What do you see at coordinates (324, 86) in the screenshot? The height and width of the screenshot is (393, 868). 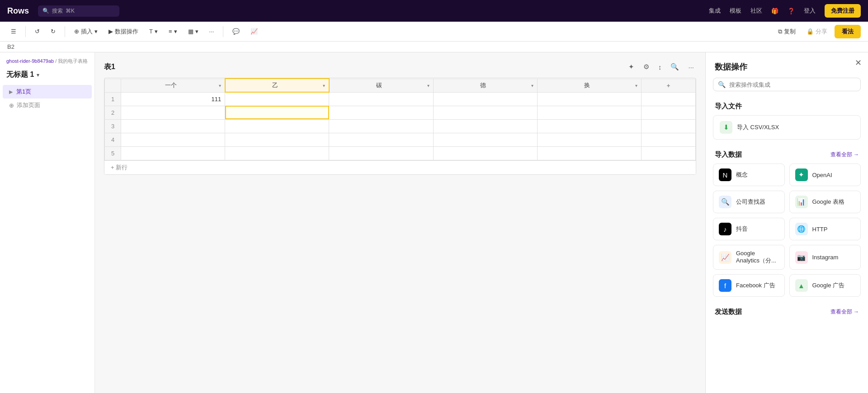 I see `col-b-caret: ▾` at bounding box center [324, 86].